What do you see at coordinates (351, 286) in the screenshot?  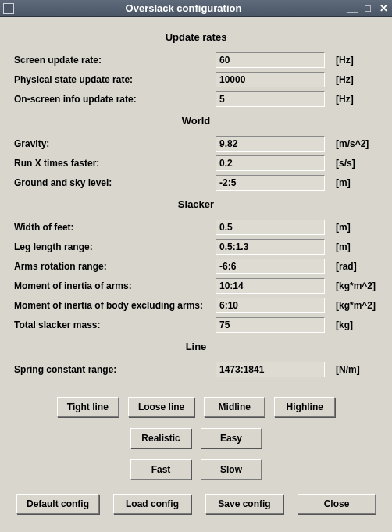 I see `unit-moment-inertia-arms: [kg*m^2]` at bounding box center [351, 286].